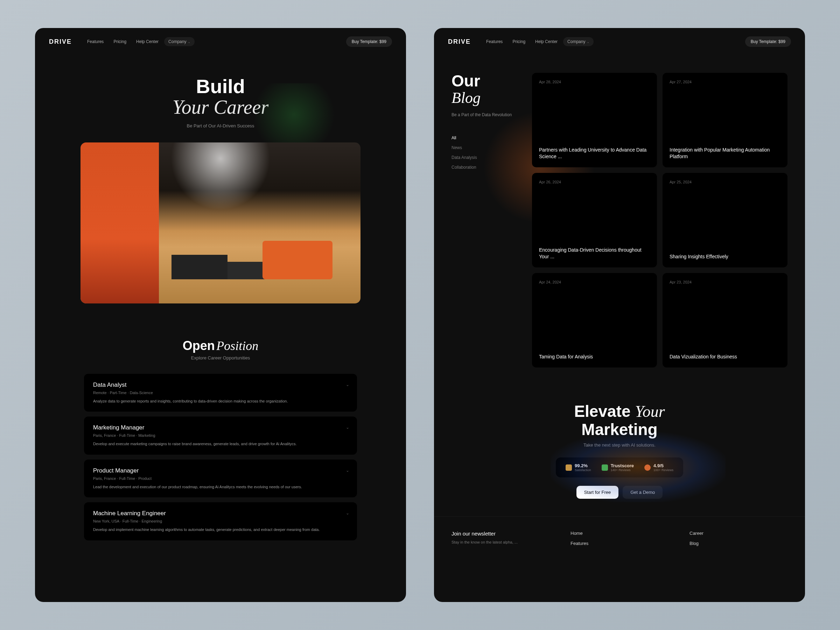 The width and height of the screenshot is (840, 630). Describe the element at coordinates (725, 257) in the screenshot. I see `card-title: Sharing Insights Effectively` at that location.